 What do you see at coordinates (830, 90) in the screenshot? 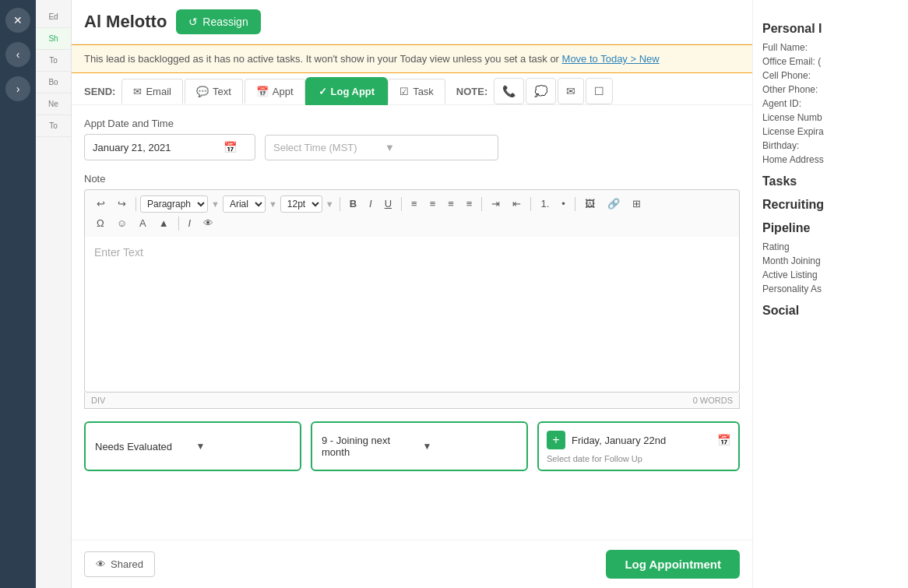
I see `other-phone-label: Other Phone:` at bounding box center [830, 90].